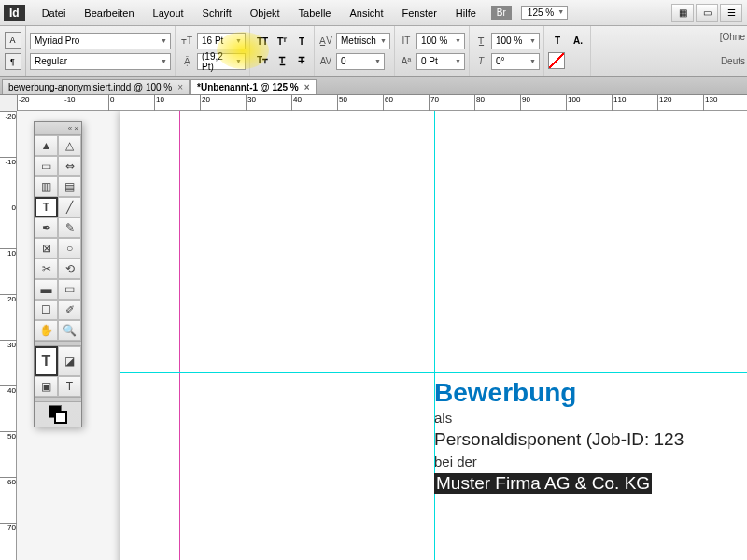  What do you see at coordinates (69, 146) in the screenshot?
I see `direct-selection-tool-icon: △` at bounding box center [69, 146].